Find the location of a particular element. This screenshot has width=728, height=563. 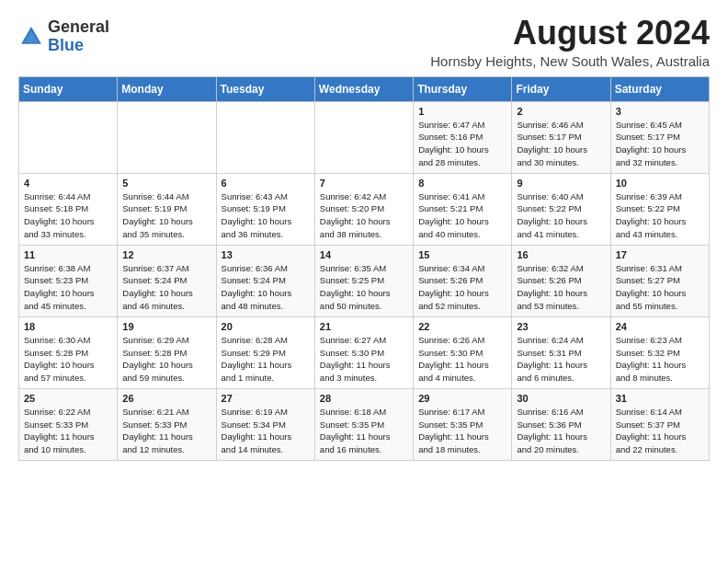

day-info: Sunrise: 6:19 AM Sunset: 5:34 PM Dayligh… is located at coordinates (266, 431).